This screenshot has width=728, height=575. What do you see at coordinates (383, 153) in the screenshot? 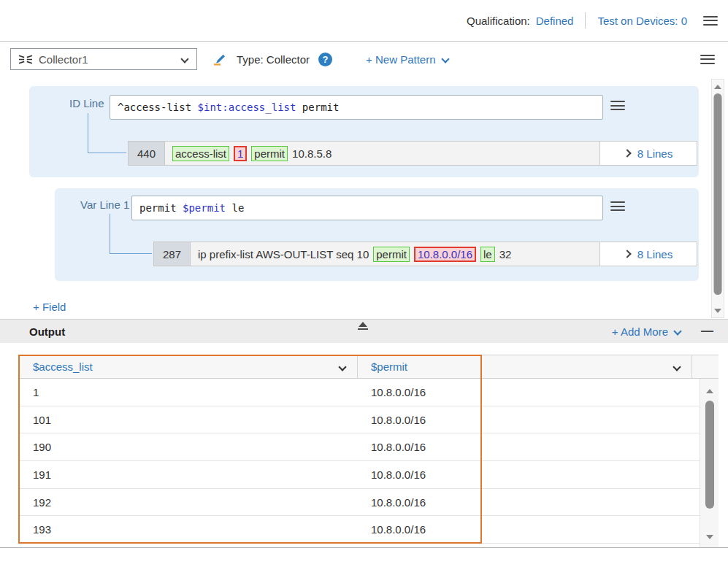
I see `match-text: access-list1permit10.8.5.8` at bounding box center [383, 153].